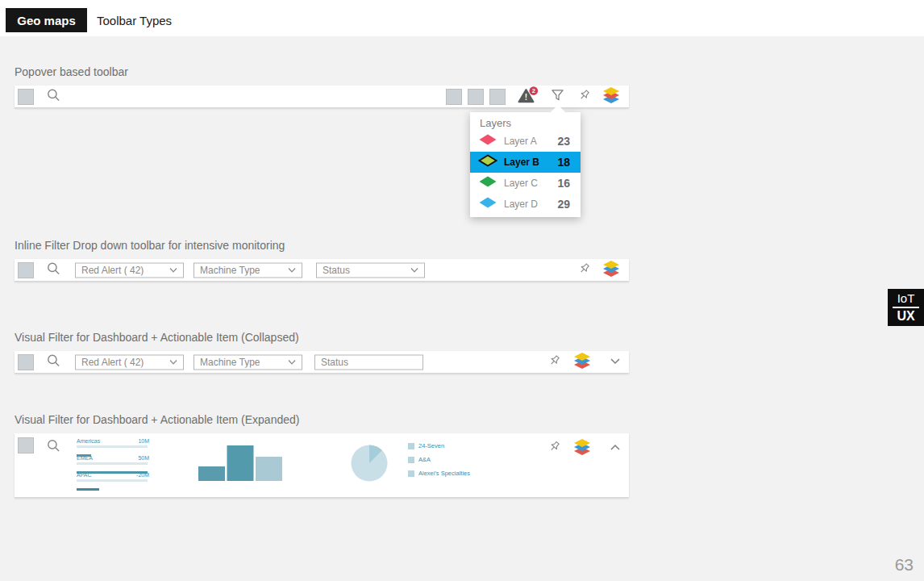 This screenshot has height=581, width=924. I want to click on pie-legend: 24-Seven A&A Alexei's Specialties, so click(439, 463).